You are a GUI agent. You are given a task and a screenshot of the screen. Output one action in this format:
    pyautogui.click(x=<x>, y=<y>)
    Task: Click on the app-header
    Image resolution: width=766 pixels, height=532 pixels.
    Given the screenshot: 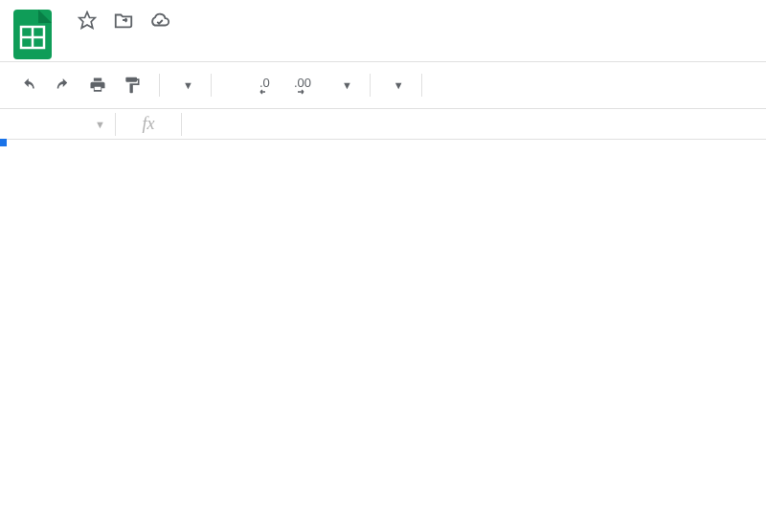 What is the action you would take?
    pyautogui.click(x=383, y=31)
    